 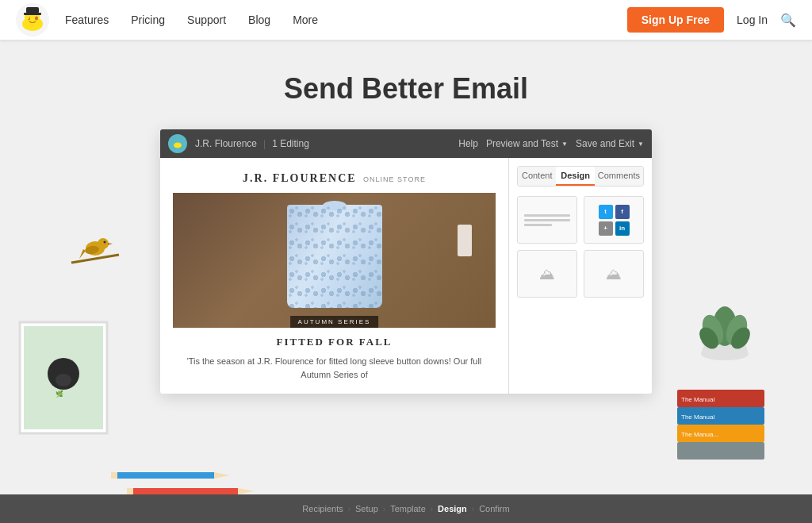 What do you see at coordinates (335, 260) in the screenshot?
I see `shirt-background` at bounding box center [335, 260].